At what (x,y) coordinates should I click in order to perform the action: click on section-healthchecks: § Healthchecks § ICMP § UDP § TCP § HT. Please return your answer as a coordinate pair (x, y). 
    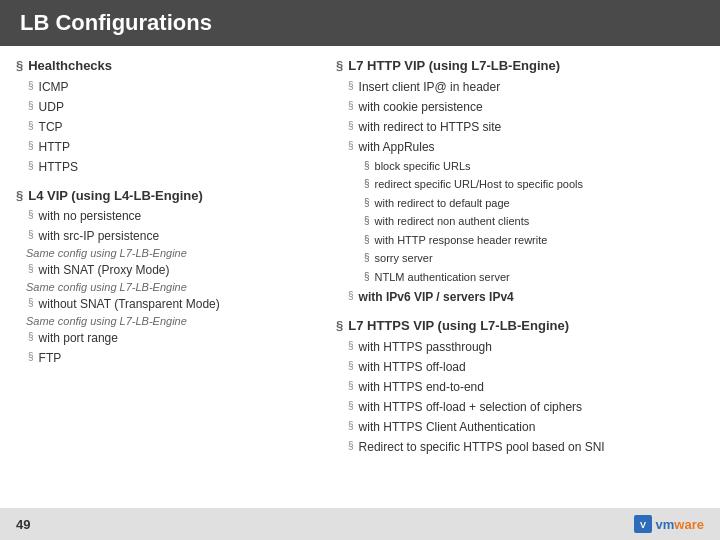
    Looking at the image, I should click on (160, 116).